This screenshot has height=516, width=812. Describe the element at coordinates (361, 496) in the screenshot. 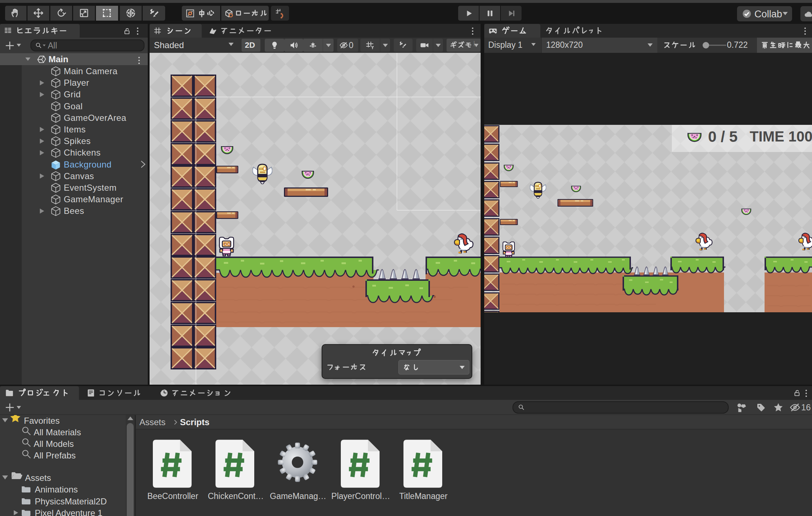

I see `svg-text: PlayerControl…` at that location.